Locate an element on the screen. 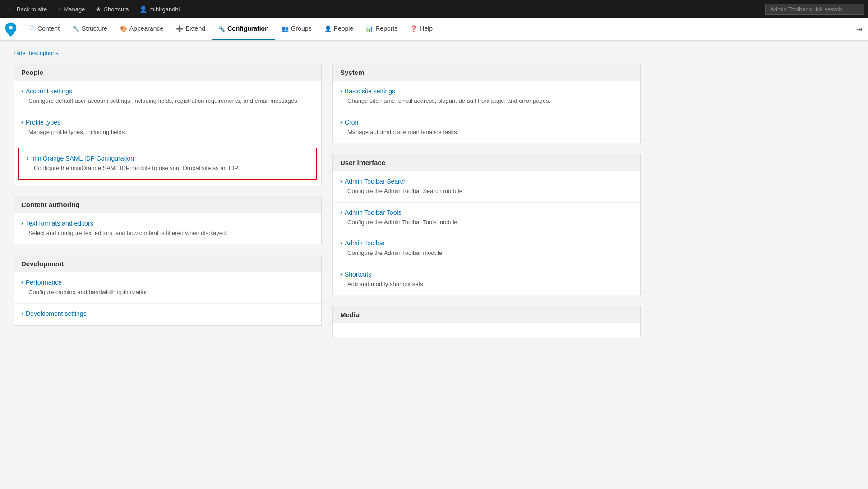 This screenshot has height=489, width=868. nav-structure: 🔧 Structure is located at coordinates (90, 29).